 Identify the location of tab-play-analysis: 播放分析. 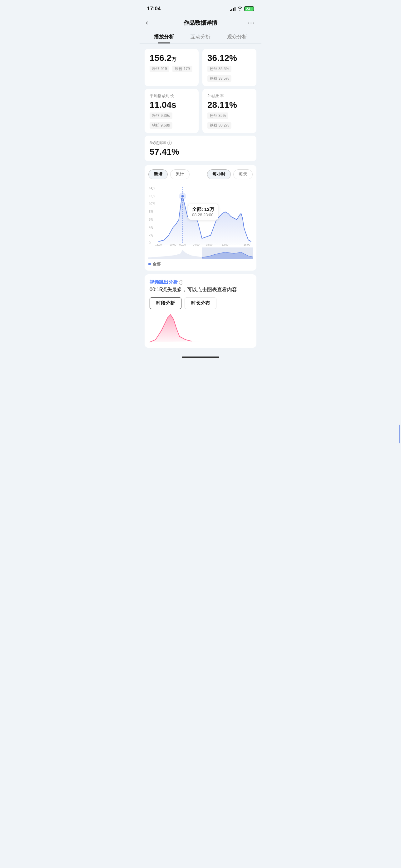
(164, 37).